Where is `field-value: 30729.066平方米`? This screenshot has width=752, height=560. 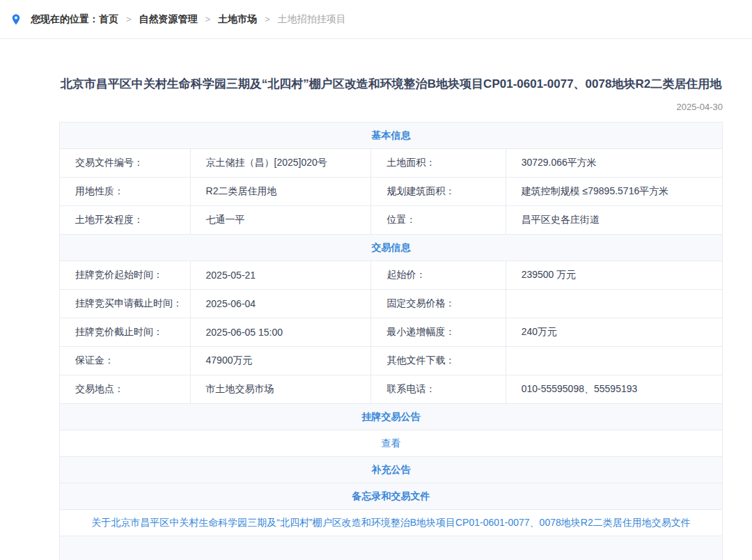 field-value: 30729.066平方米 is located at coordinates (614, 163).